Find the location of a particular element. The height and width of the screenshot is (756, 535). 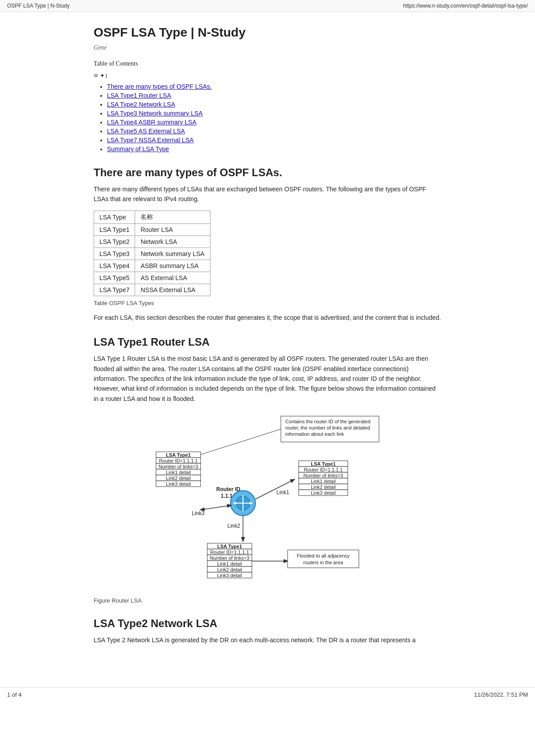

toc-link-4: LSA Type3 Network summary LSA is located at coordinates (155, 113).